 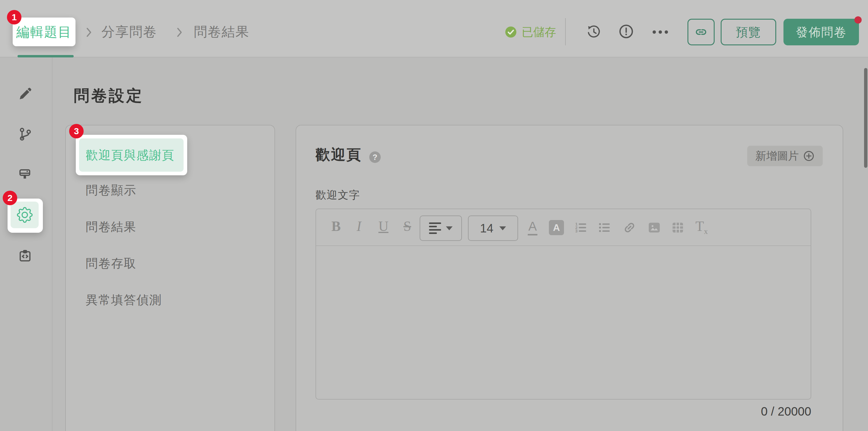 I want to click on sidebar-item-logic, so click(x=25, y=134).